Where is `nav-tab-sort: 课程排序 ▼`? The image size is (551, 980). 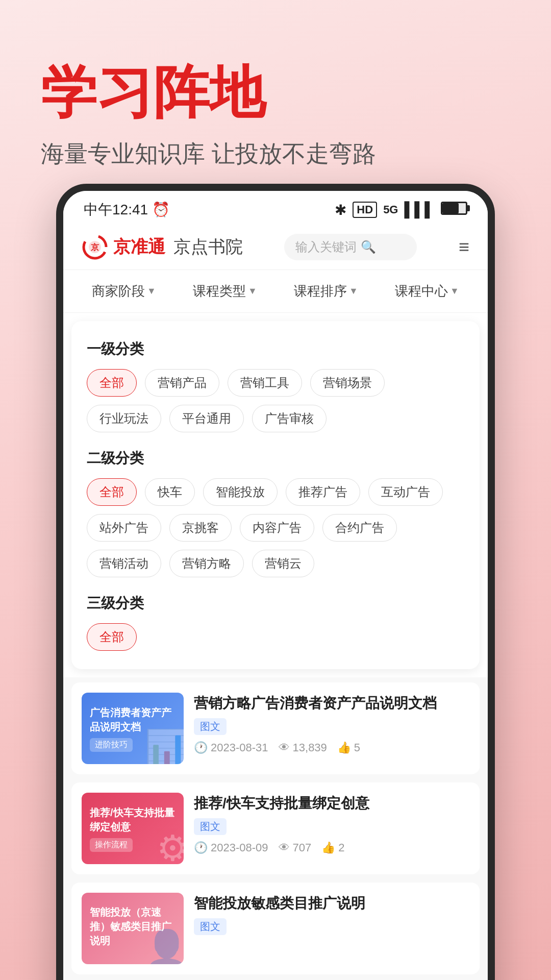 nav-tab-sort: 课程排序 ▼ is located at coordinates (326, 291).